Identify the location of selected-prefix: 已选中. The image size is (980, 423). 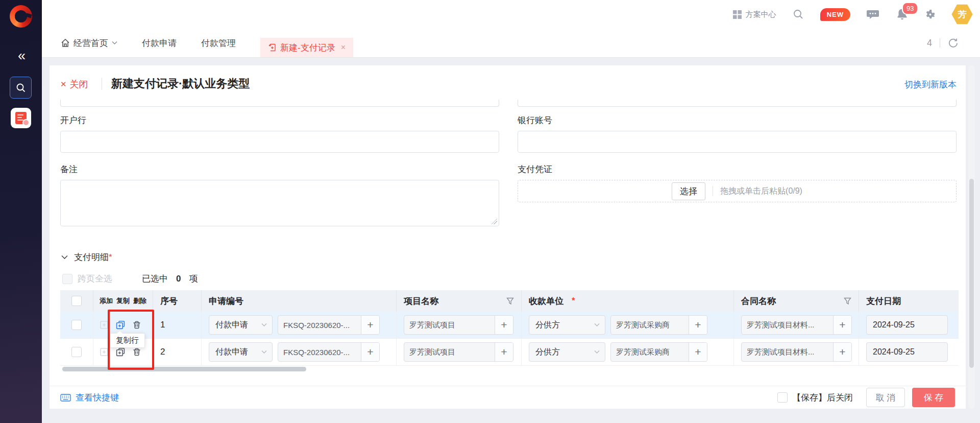
(155, 279).